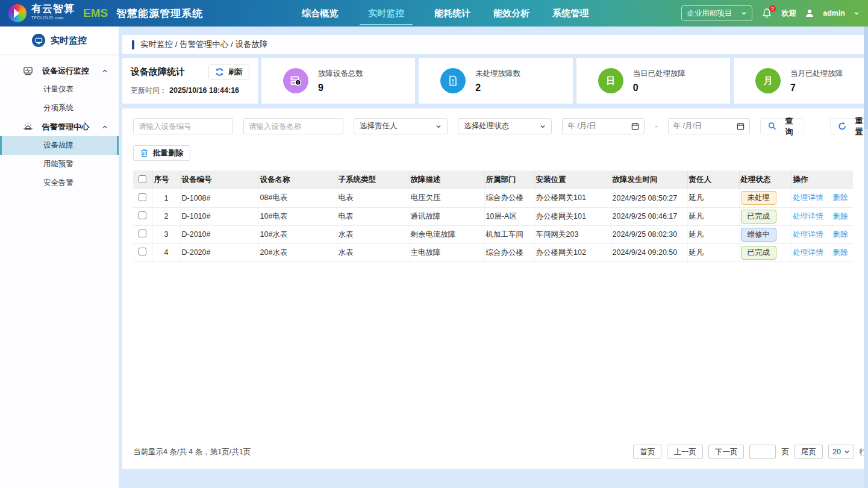 The image size is (868, 488). Describe the element at coordinates (296, 81) in the screenshot. I see `device-alert-icon` at that location.